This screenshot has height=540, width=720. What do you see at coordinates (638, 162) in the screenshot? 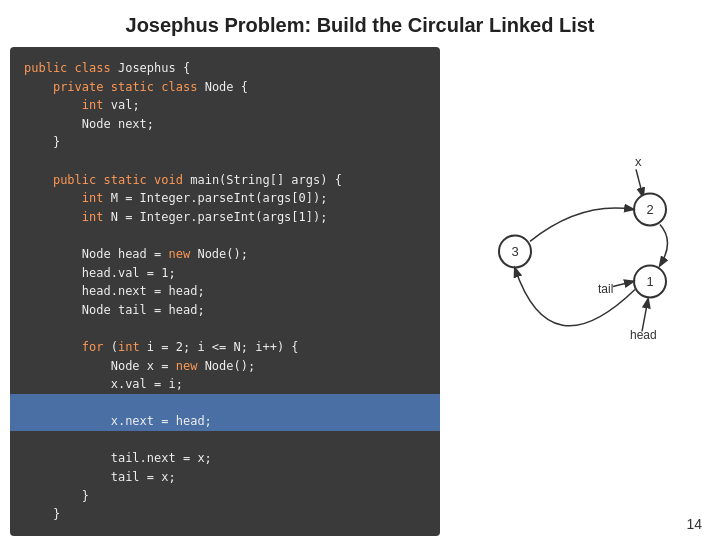
I see `x-label: x` at bounding box center [638, 162].